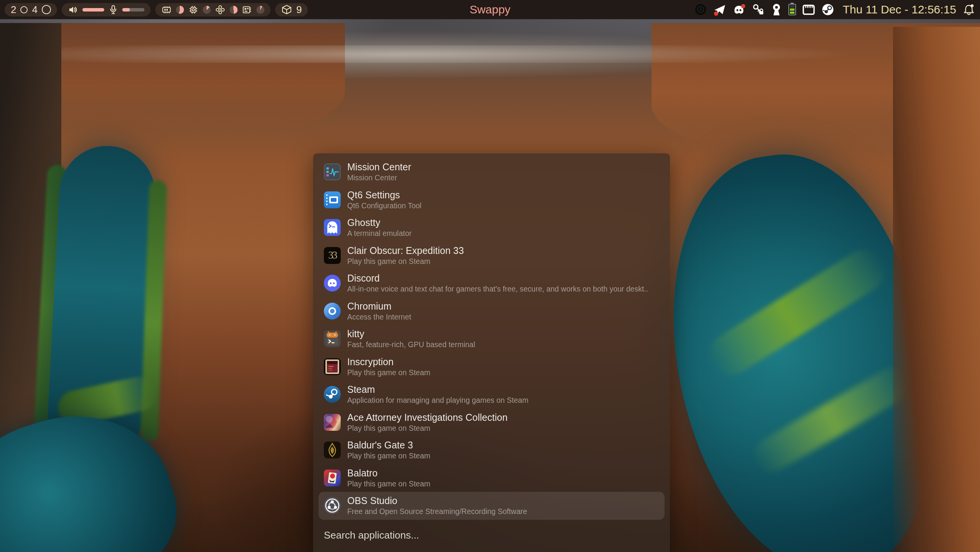 The width and height of the screenshot is (980, 552). What do you see at coordinates (491, 200) in the screenshot?
I see `app-list-item-qt6-settings: Qt6 SettingsQt6 Configuration Tool` at bounding box center [491, 200].